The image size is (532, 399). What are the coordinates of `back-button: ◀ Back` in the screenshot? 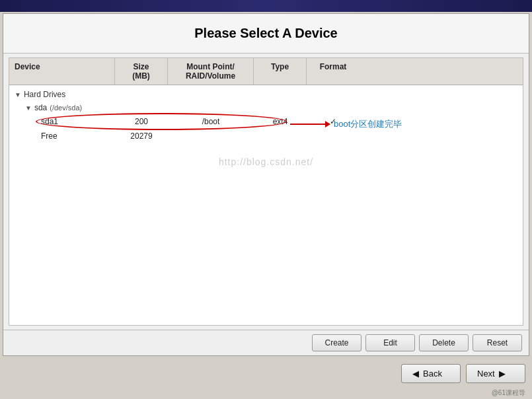 It's located at (431, 374).